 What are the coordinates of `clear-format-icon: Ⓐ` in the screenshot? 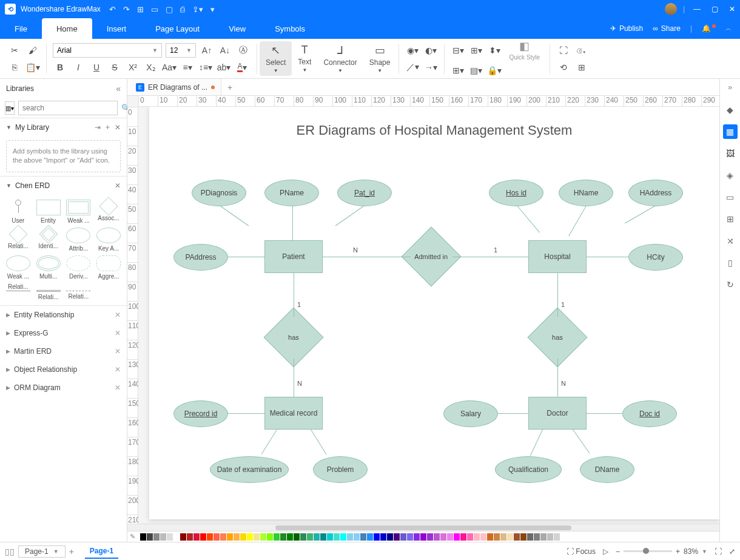 It's located at (243, 50).